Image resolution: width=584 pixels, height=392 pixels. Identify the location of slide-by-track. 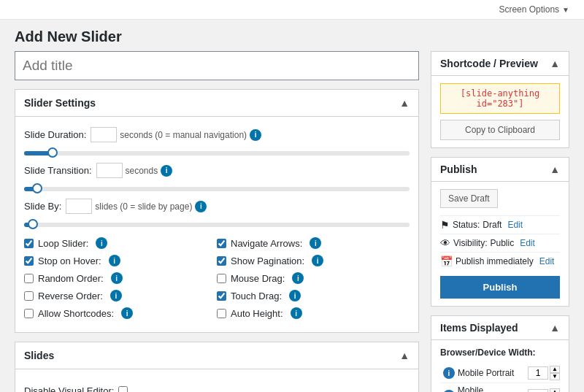
(217, 225).